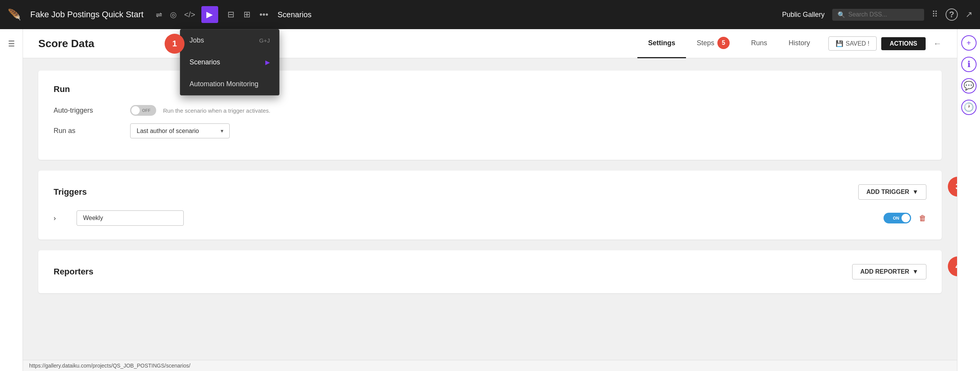  What do you see at coordinates (224, 84) in the screenshot?
I see `automation-label: Automation Monitoring` at bounding box center [224, 84].